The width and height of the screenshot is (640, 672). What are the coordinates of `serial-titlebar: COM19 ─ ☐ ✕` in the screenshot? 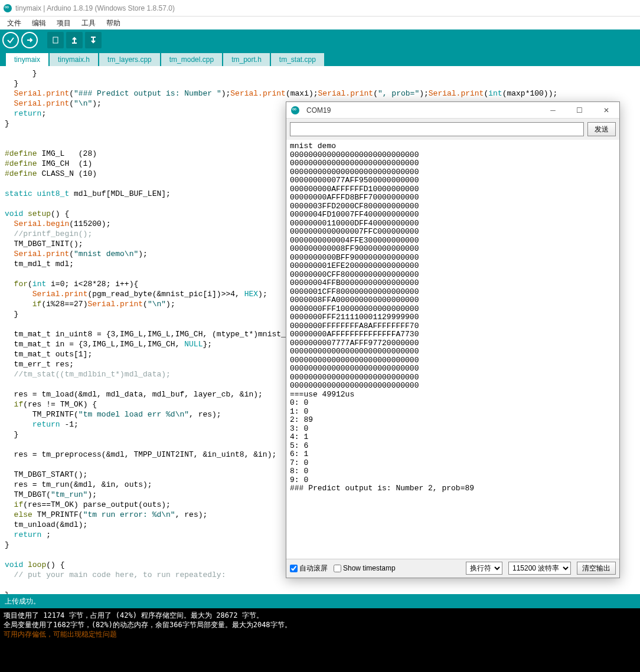 It's located at (453, 110).